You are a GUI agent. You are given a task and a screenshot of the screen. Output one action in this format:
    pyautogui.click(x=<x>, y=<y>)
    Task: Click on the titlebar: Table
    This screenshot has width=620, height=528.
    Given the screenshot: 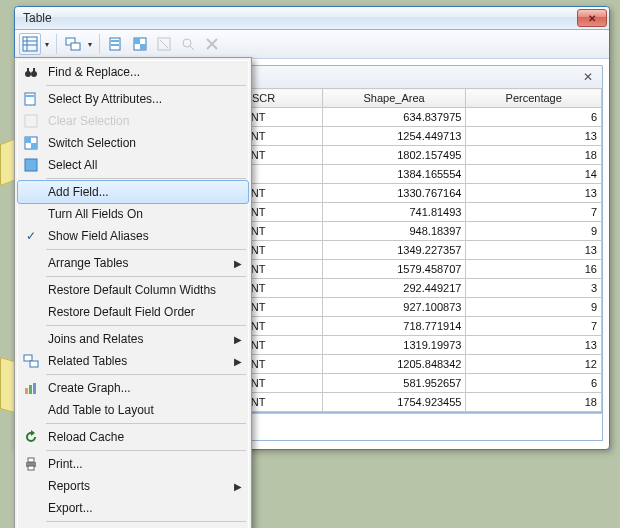 What is the action you would take?
    pyautogui.click(x=312, y=18)
    